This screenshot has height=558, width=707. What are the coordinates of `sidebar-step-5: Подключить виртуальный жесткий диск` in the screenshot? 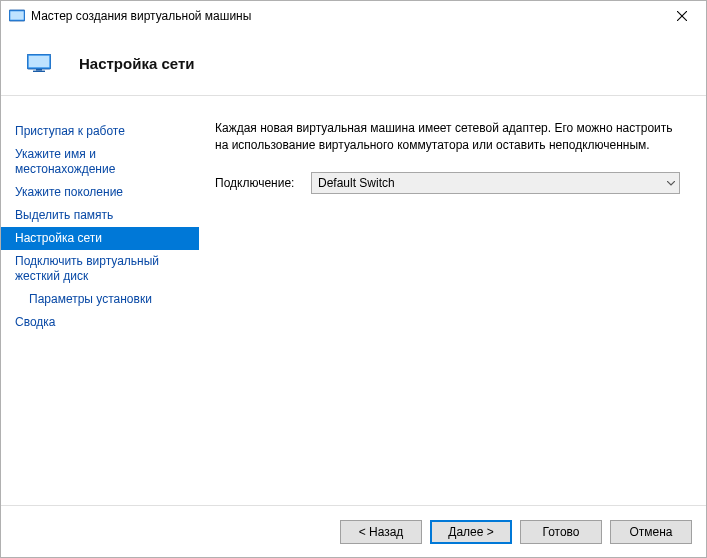 It's located at (100, 269).